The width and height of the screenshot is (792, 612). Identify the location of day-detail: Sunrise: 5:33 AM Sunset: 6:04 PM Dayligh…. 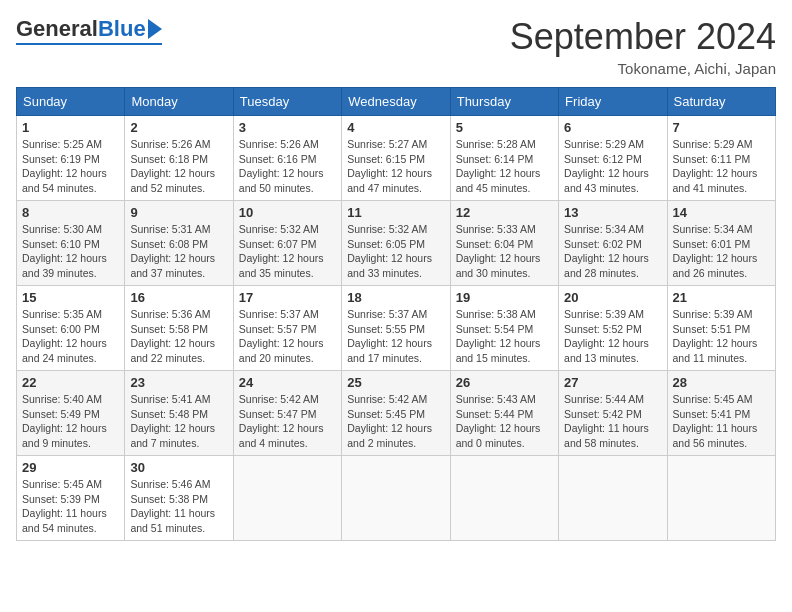
(504, 252).